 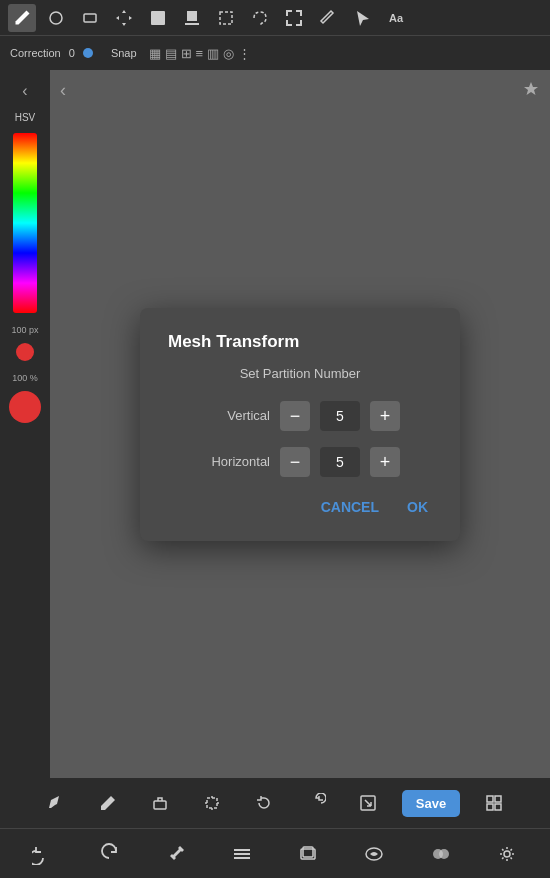 What do you see at coordinates (300, 342) in the screenshot?
I see `dialog-title: Mesh Transform` at bounding box center [300, 342].